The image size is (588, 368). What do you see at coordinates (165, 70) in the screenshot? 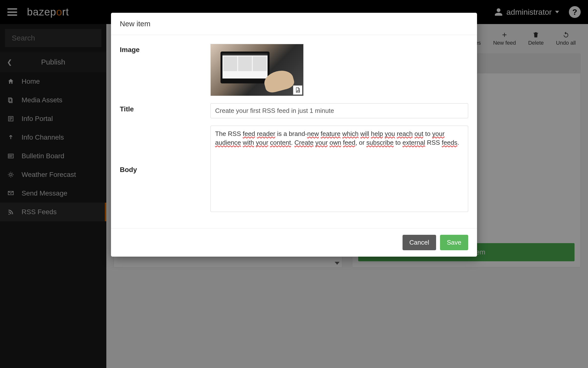
I see `image-label: Image` at bounding box center [165, 70].